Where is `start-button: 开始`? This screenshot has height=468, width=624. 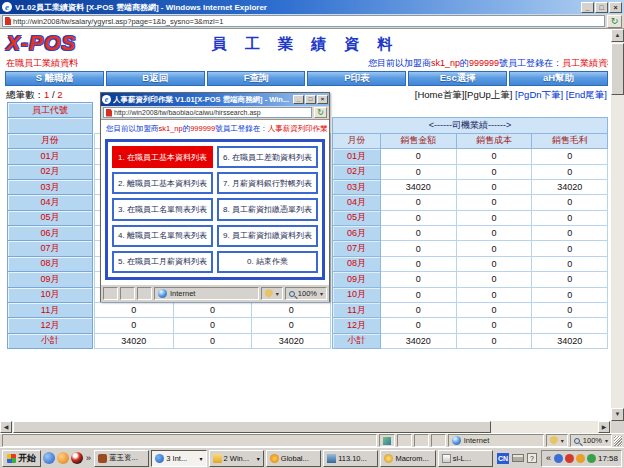
start-button: 开始 is located at coordinates (22, 458).